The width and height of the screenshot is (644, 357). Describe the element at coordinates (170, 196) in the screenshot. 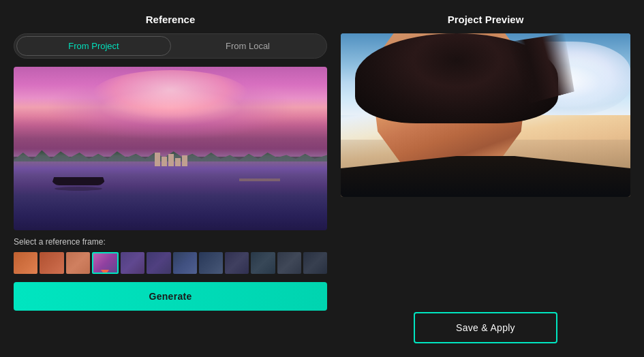

I see `water-layer` at that location.